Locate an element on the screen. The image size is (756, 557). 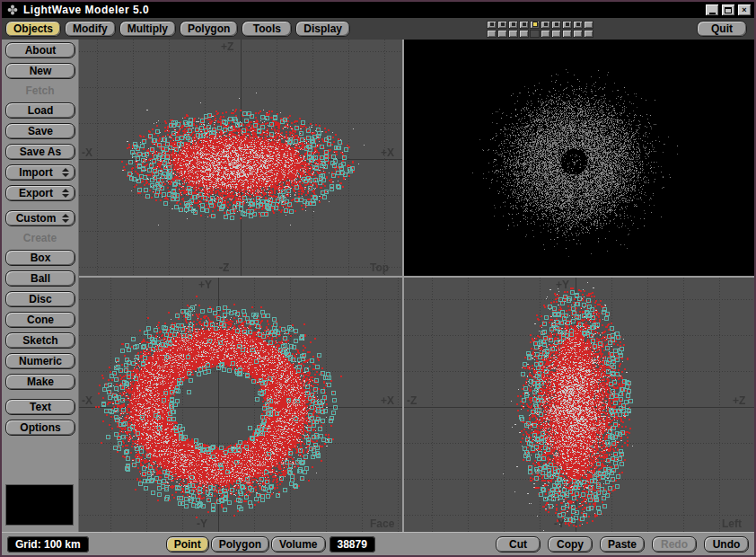
sidebar-item-create-disabled: Create is located at coordinates (40, 238).